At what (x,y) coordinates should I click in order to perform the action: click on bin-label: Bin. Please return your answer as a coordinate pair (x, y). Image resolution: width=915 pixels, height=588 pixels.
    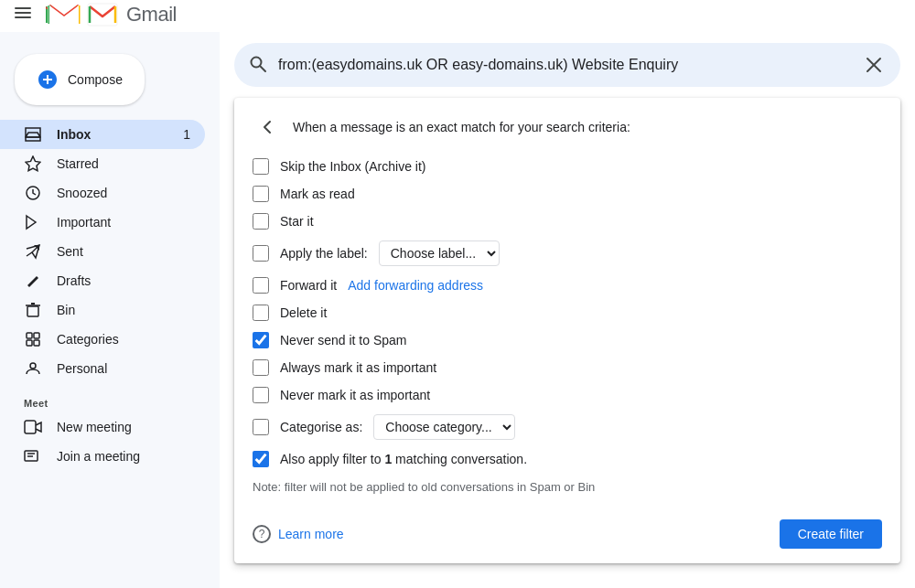
    Looking at the image, I should click on (124, 310).